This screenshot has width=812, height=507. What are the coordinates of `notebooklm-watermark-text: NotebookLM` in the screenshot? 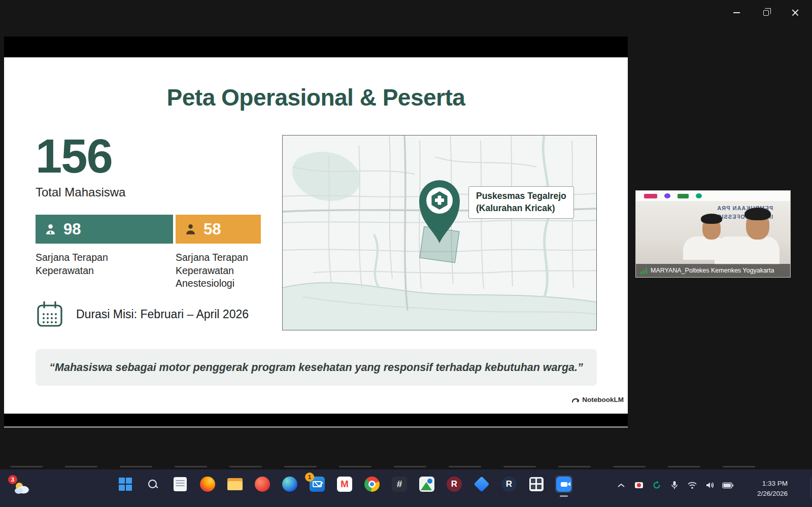 It's located at (603, 400).